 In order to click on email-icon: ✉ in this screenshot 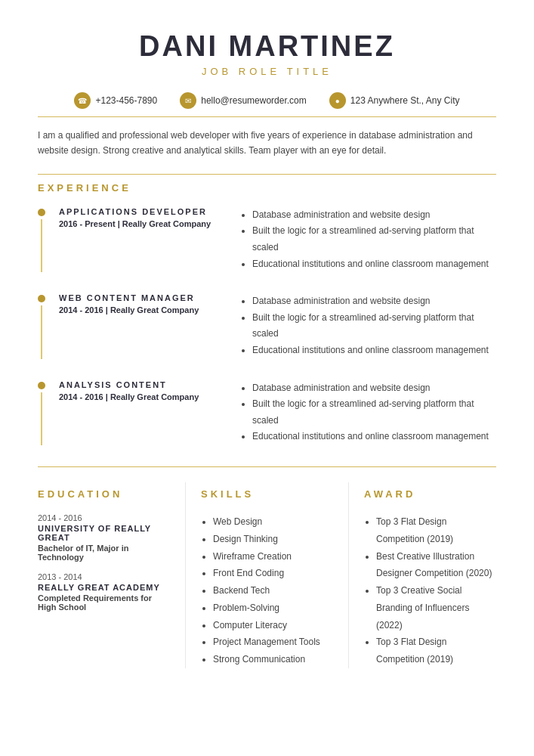, I will do `click(188, 101)`.